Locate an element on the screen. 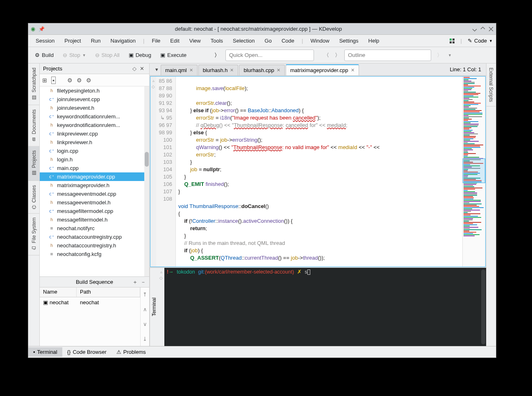  file-item: hmessagefiltermodel.h is located at coordinates (94, 219).